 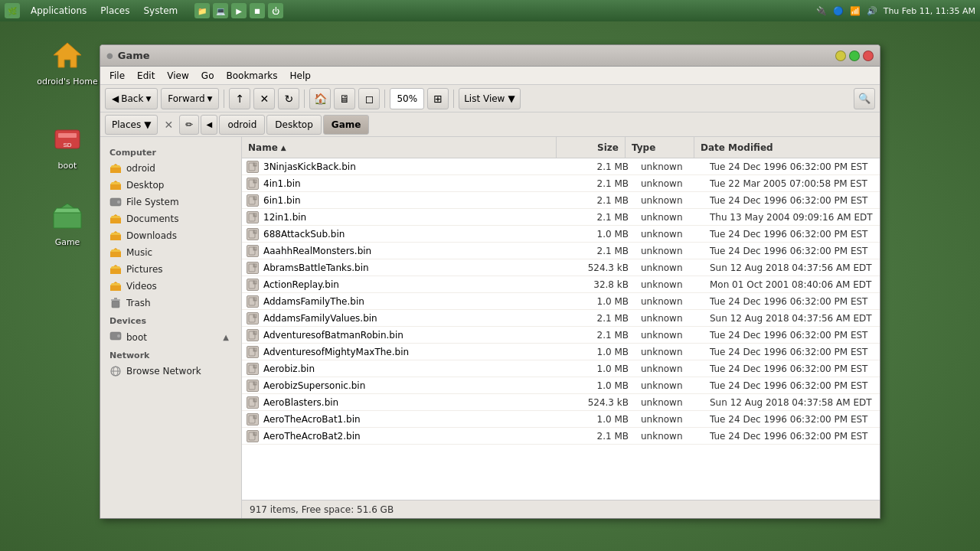 What do you see at coordinates (161, 11) in the screenshot?
I see `taskbar-system: System` at bounding box center [161, 11].